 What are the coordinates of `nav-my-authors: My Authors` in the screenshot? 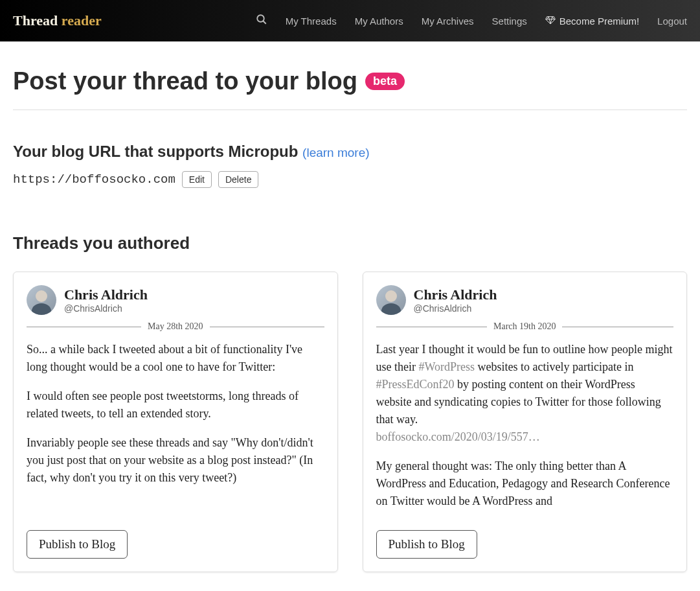 It's located at (379, 21).